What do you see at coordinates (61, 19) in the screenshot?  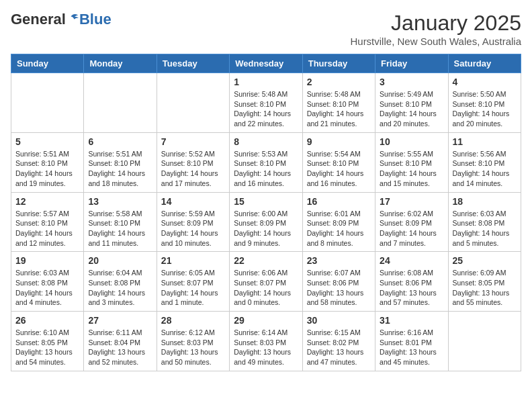 I see `logo: General Blue` at bounding box center [61, 19].